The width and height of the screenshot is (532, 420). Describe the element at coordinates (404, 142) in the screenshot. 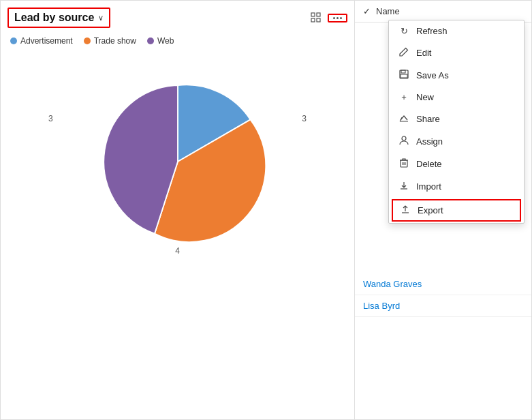

I see `assign-icon` at that location.